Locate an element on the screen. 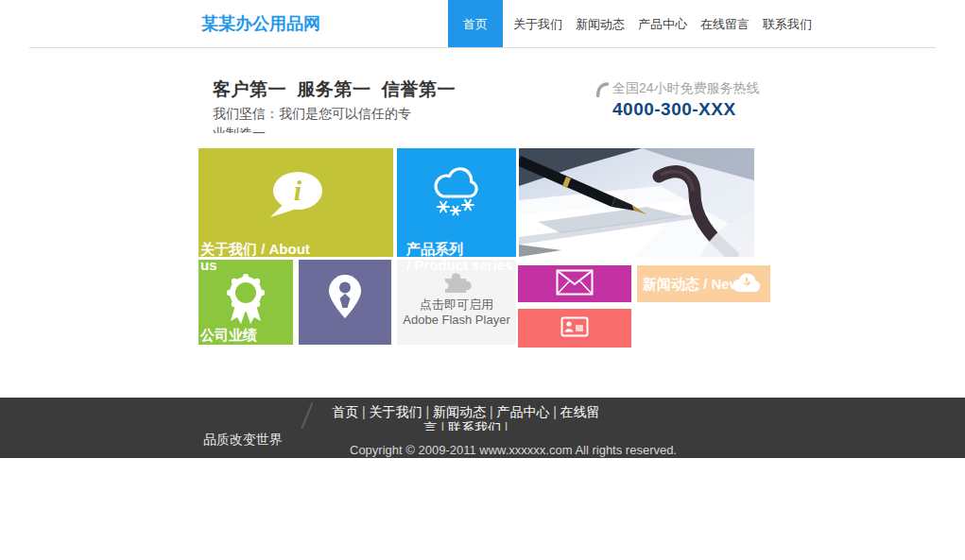 The image size is (965, 560). hero-title: 客户第一 服务第一 信誉第一 is located at coordinates (335, 90).